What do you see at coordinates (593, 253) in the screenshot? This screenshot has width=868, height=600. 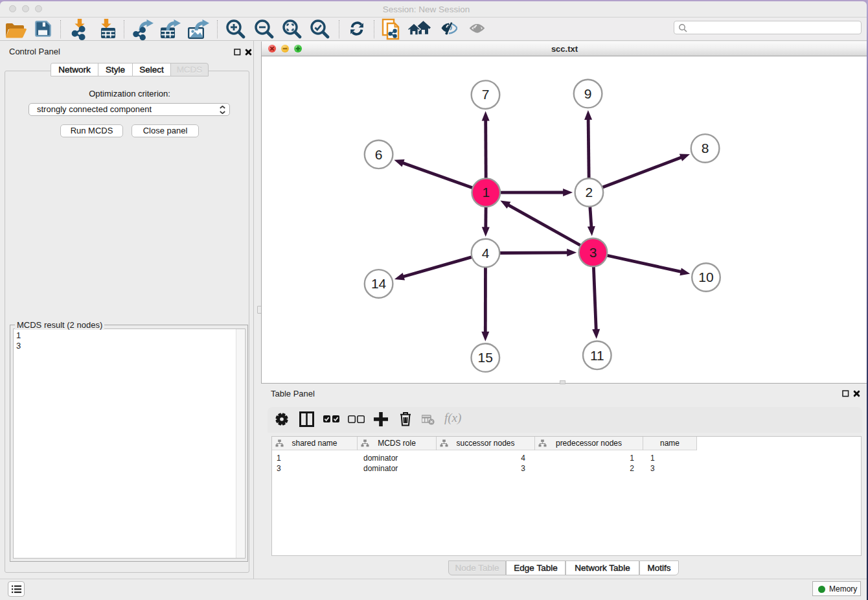 I see `svg-text: 3` at bounding box center [593, 253].